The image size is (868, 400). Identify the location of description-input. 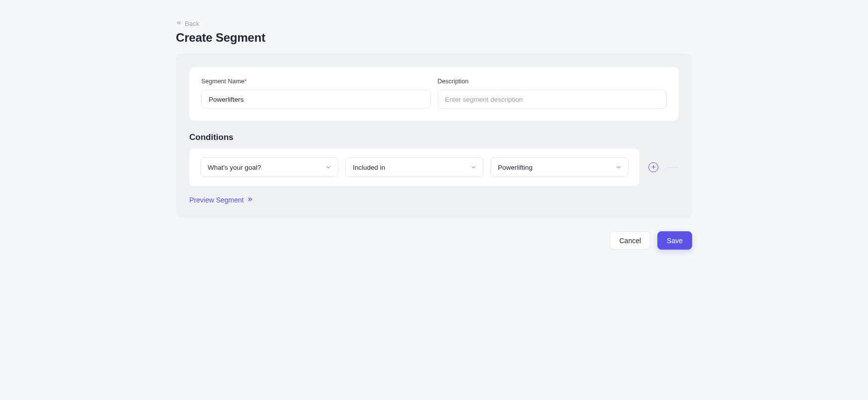
(552, 99).